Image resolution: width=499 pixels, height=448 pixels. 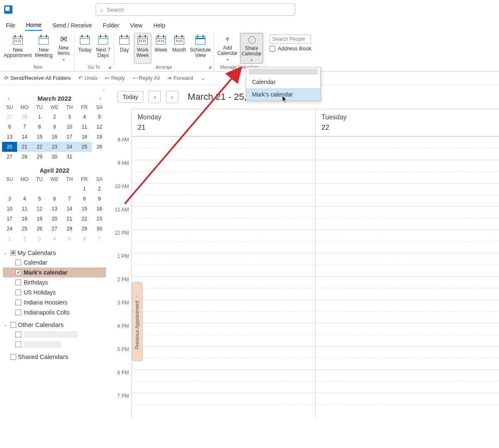 I want to click on calendar-item: Birthdays, so click(x=54, y=282).